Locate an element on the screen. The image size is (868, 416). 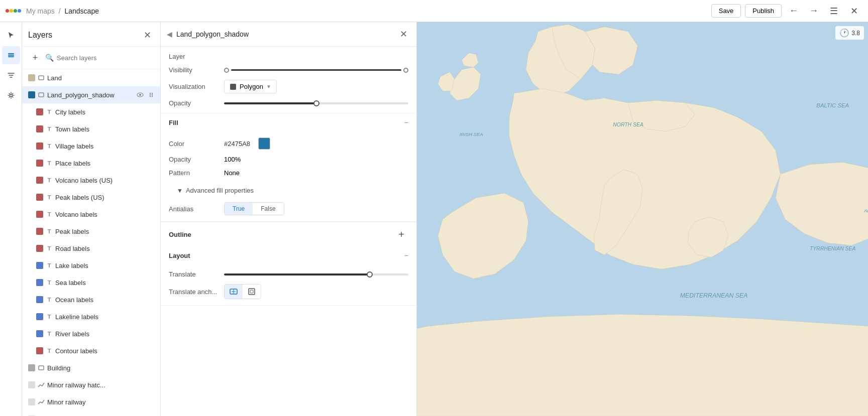
antialias-false-button: False is located at coordinates (268, 209).